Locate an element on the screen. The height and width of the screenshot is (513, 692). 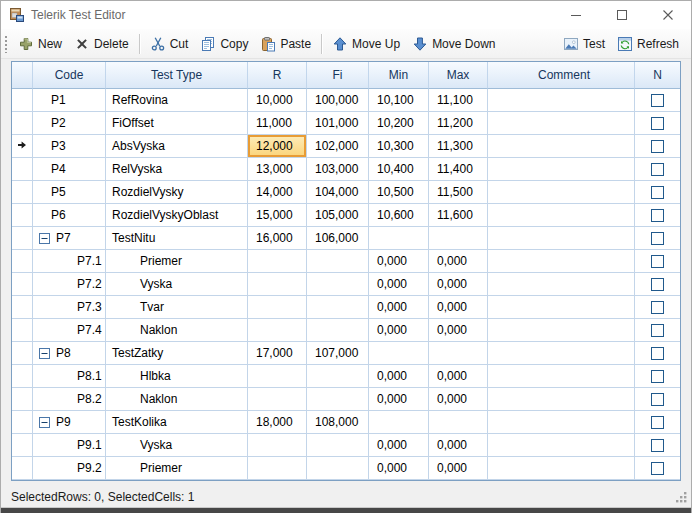
column-header-fi: Fi is located at coordinates (338, 76).